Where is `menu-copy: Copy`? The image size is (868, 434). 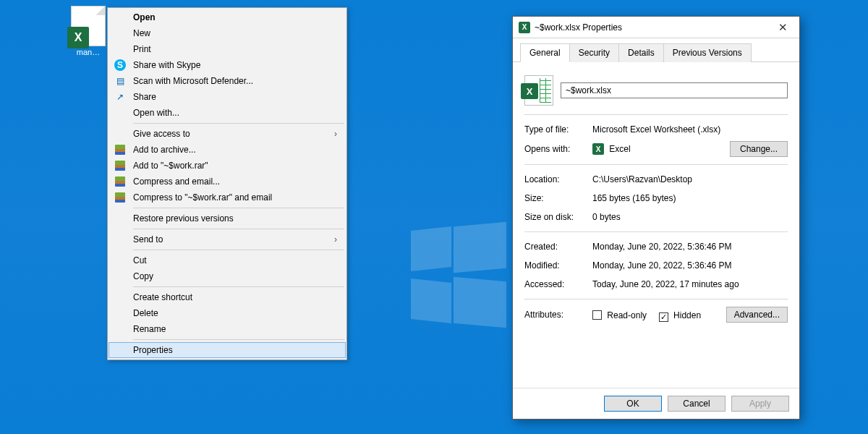 menu-copy: Copy is located at coordinates (227, 276).